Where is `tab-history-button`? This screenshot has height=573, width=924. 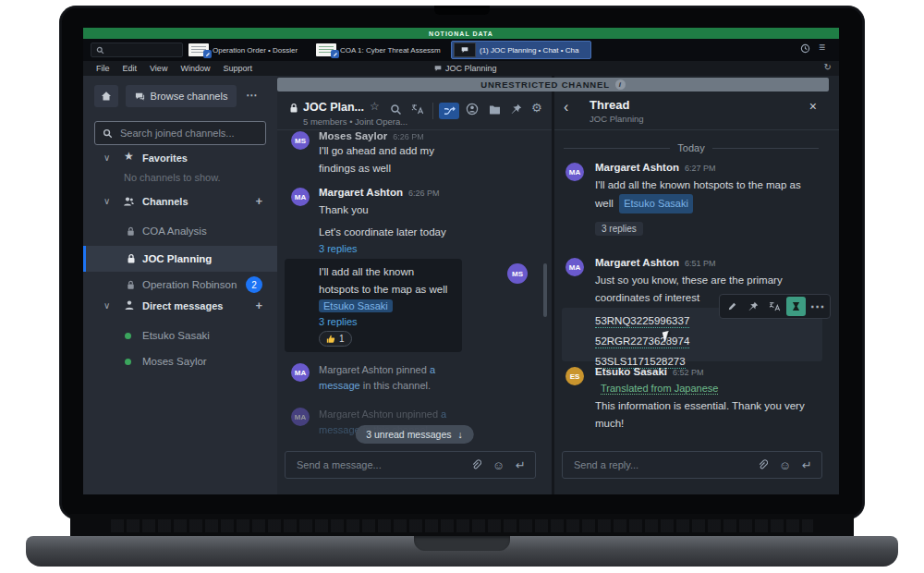 tab-history-button is located at coordinates (806, 48).